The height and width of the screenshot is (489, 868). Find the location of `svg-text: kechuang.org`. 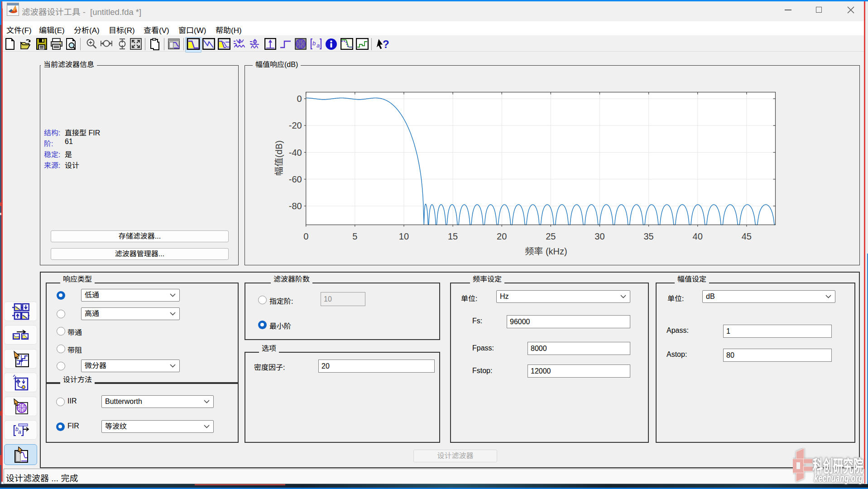

svg-text: kechuang.org is located at coordinates (839, 478).